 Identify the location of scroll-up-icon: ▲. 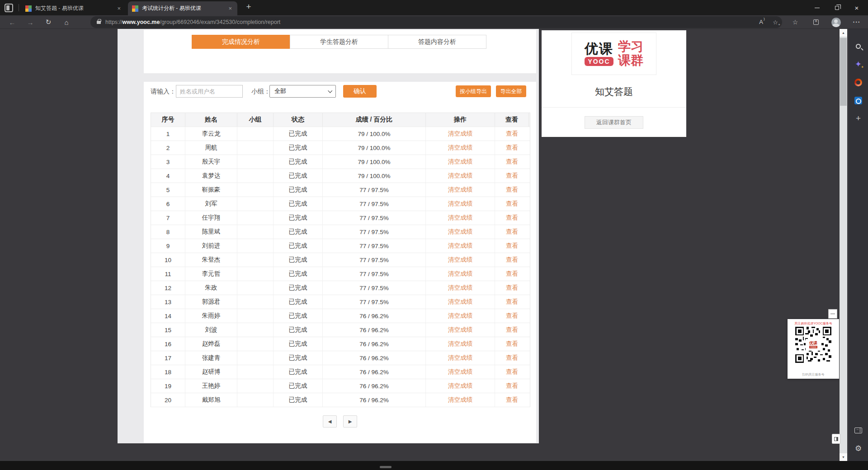
(844, 33).